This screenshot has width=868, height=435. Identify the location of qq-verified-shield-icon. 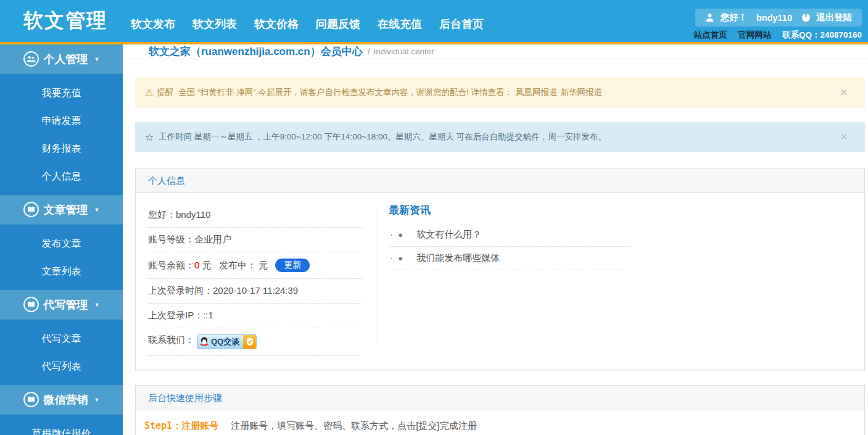
(249, 342).